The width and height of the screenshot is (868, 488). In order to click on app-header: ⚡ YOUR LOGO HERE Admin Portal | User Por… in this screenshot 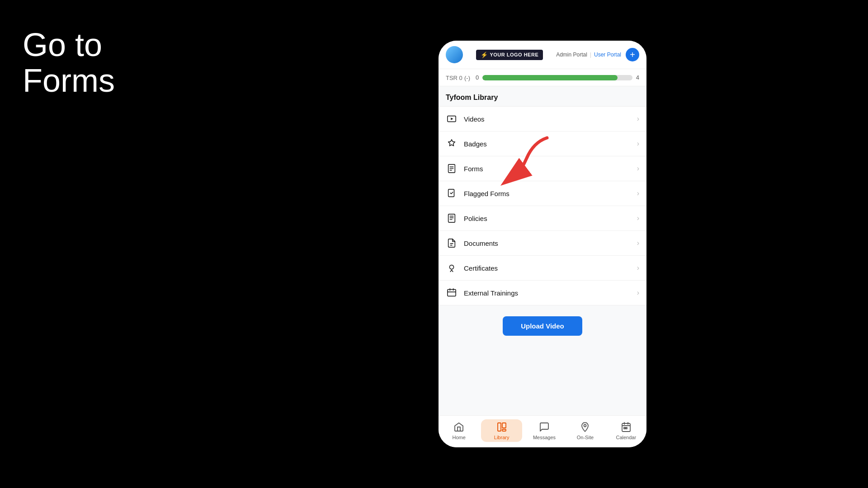, I will do `click(542, 55)`.